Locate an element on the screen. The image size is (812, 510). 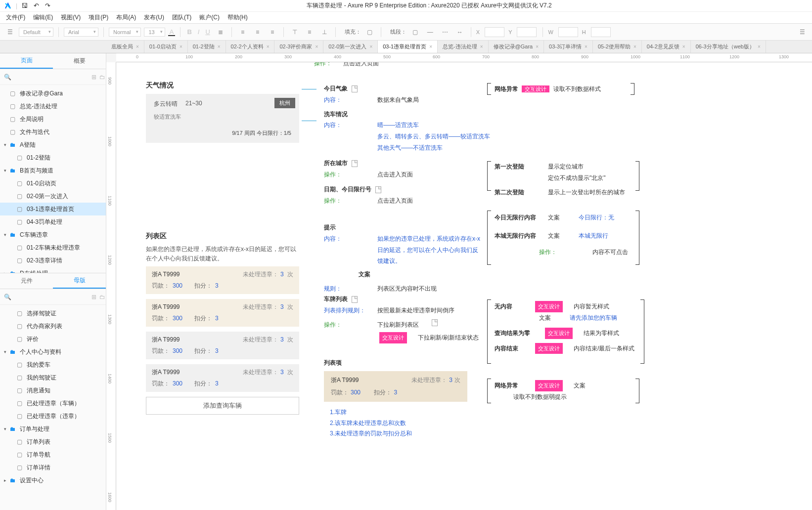
tree-page: ▢修改记录@Gara is located at coordinates (53, 93).